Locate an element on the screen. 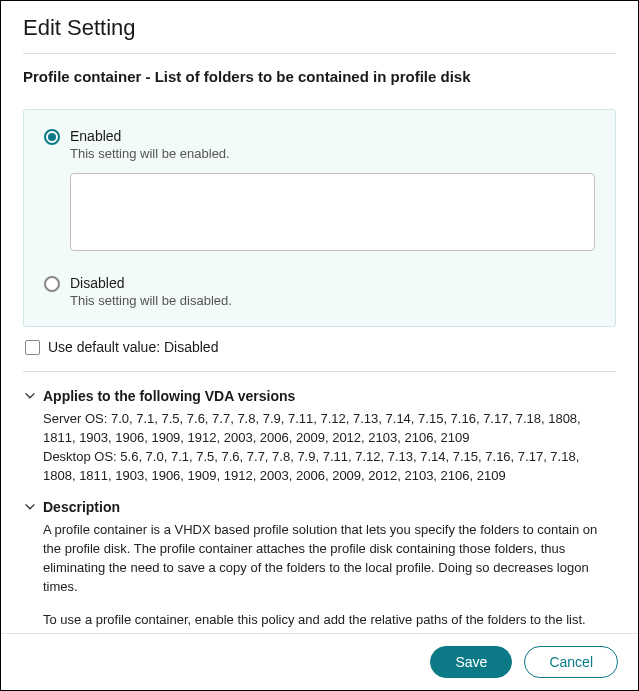 The height and width of the screenshot is (691, 639). use-default-checkbox: Use default value: Disabled is located at coordinates (320, 347).